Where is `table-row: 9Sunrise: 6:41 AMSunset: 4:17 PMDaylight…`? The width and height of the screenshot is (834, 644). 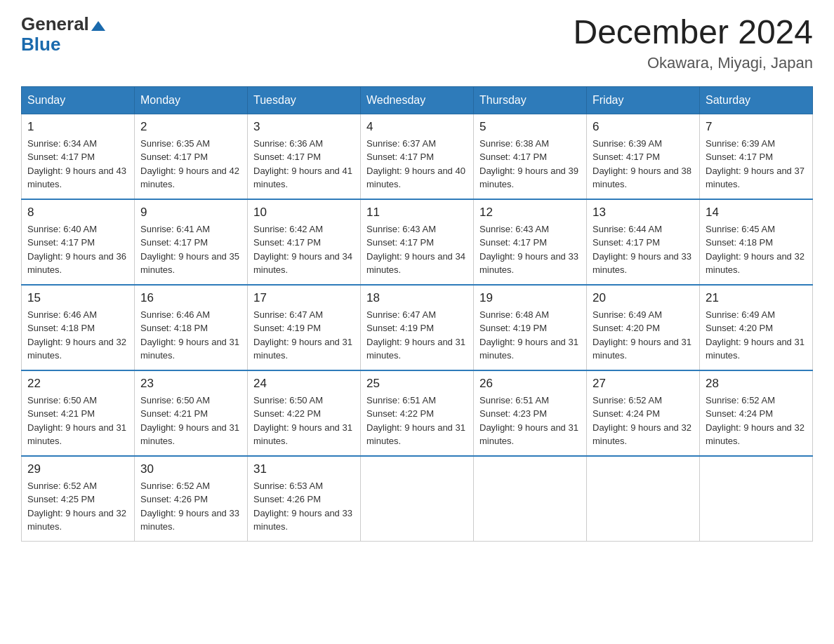 table-row: 9Sunrise: 6:41 AMSunset: 4:17 PMDaylight… is located at coordinates (191, 242).